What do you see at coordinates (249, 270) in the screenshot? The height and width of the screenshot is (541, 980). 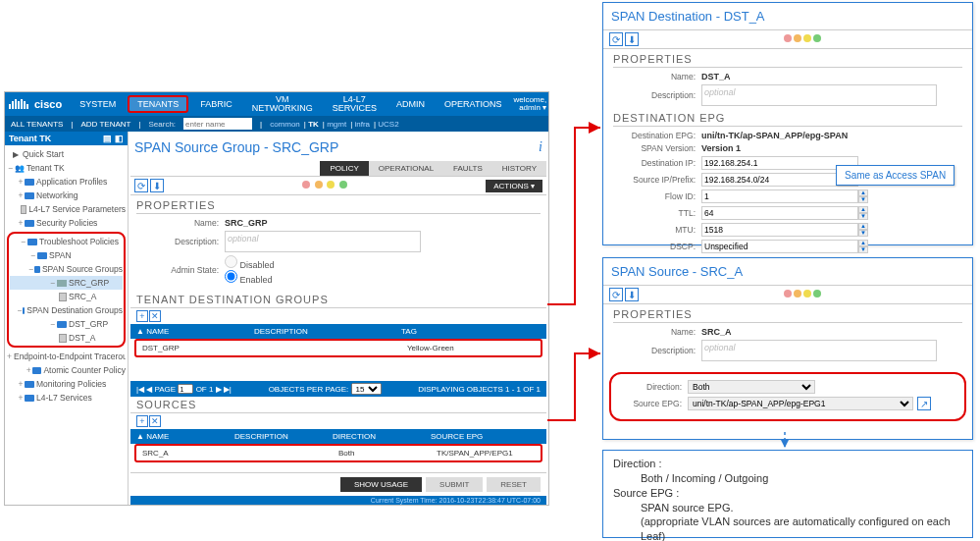 I see `admin-state-radio: Disabled Enabled` at bounding box center [249, 270].